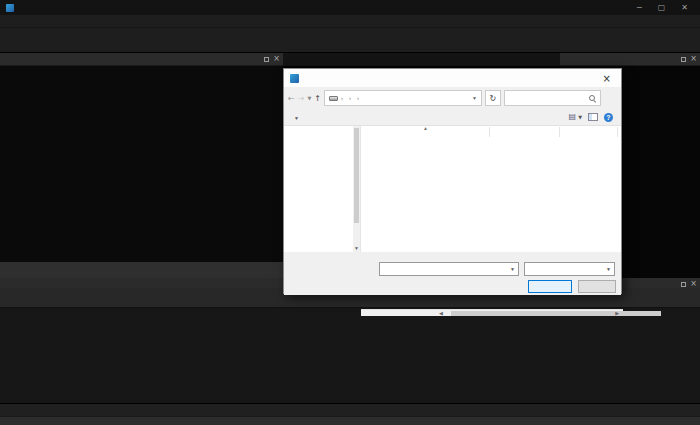 The width and height of the screenshot is (700, 425). What do you see at coordinates (403, 98) in the screenshot?
I see `address-breadcrumb: › › › ▼` at bounding box center [403, 98].